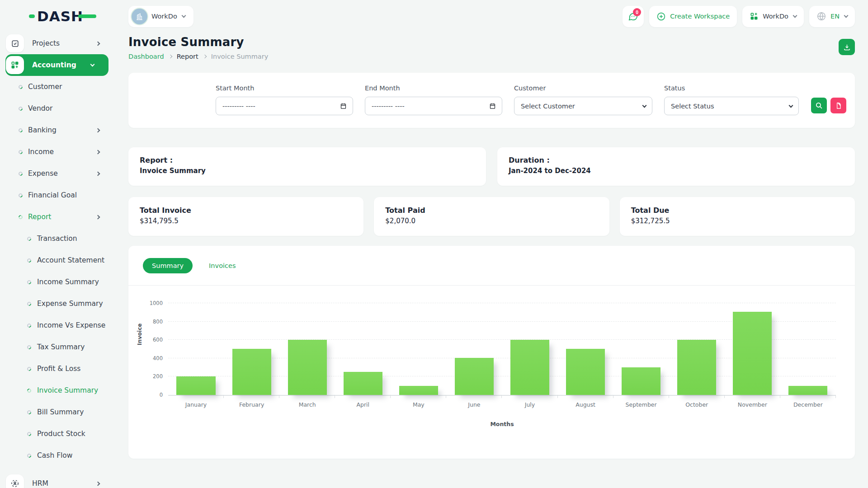  What do you see at coordinates (205, 56) in the screenshot?
I see `breadcrumb-separator-icon` at bounding box center [205, 56].